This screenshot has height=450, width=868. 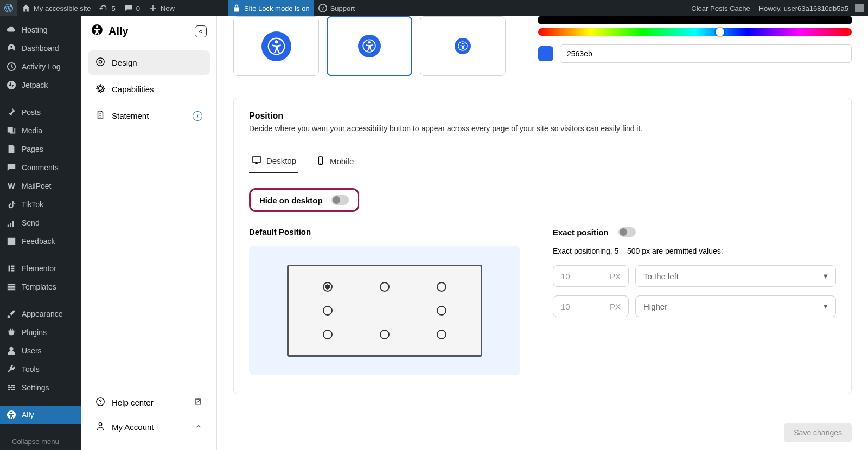 I want to click on menu-users: Users, so click(x=41, y=351).